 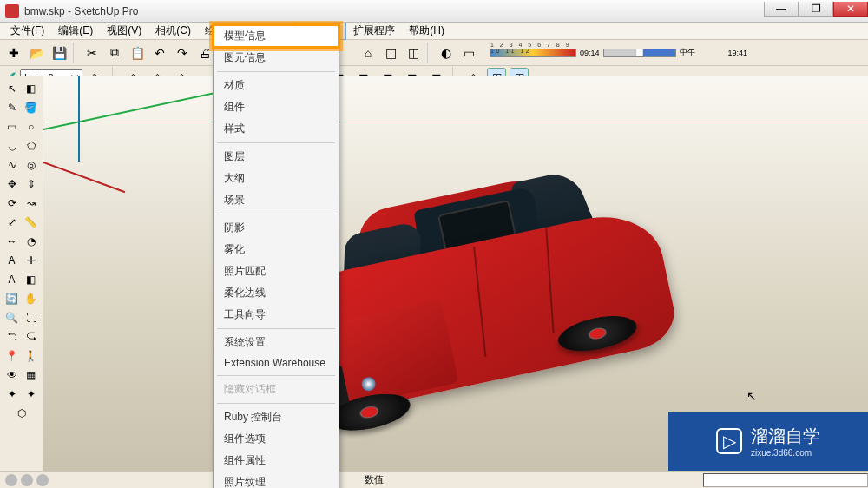 What do you see at coordinates (22, 274) in the screenshot?
I see `tool-palette: ↖◧ ✎🪣 ▭○ ◡⬠ ∿◎ ✥⇕ ⟳↝ ⤢📏 ↔◔ A✛ A◧ 🔄✋ 🔍⛶ ⮌…` at bounding box center [22, 274].